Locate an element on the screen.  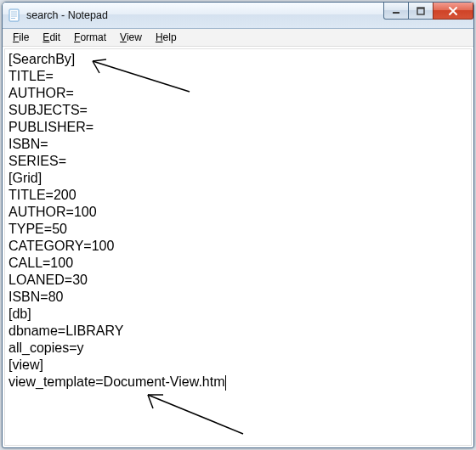
window-control-buttons is located at coordinates (428, 11).